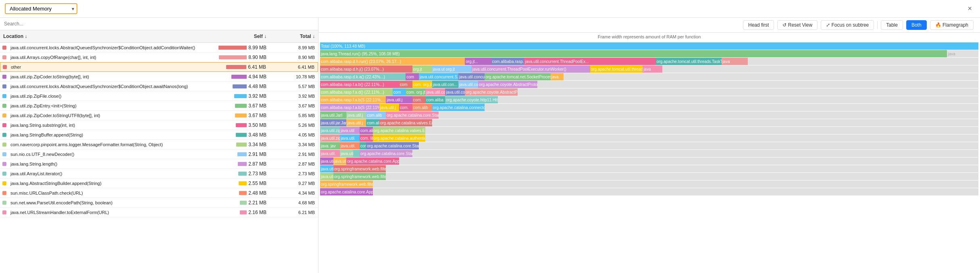 The image size is (980, 273). I want to click on flame-block: org.apache.coyote.AbstractProcessorLight…, so click(491, 92).